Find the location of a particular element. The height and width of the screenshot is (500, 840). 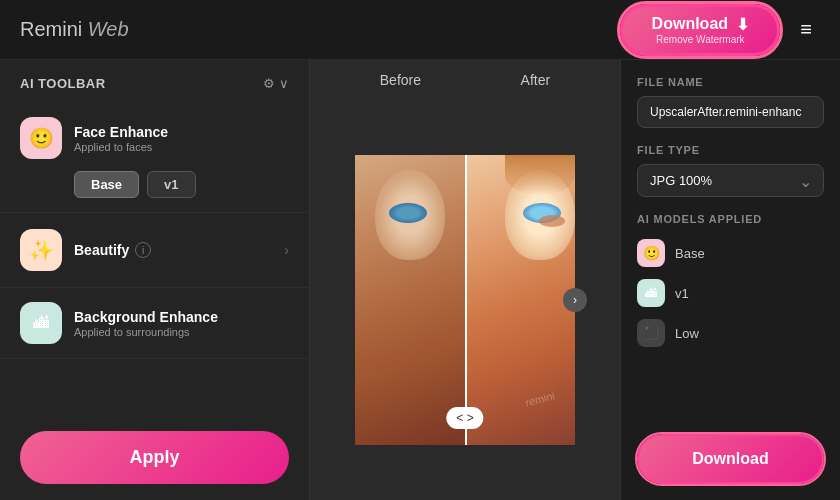

ai-models-section: AI MODELS APPLIED 🙂 Base 🏙 v1 ⬛ Low is located at coordinates (730, 316).